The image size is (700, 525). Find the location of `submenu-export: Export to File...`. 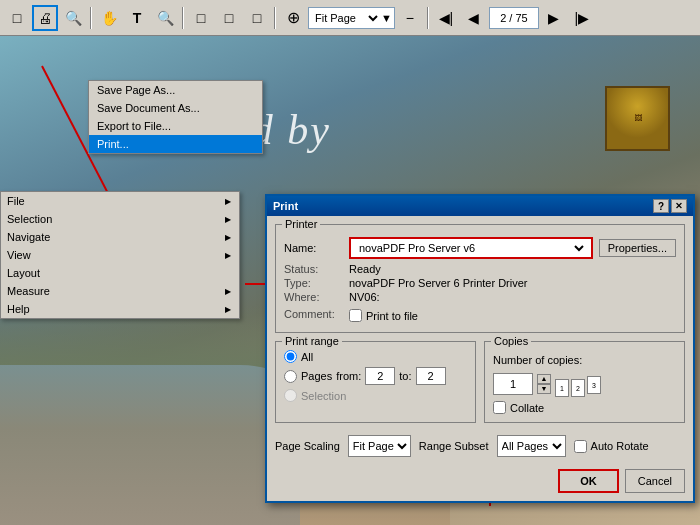

submenu-export: Export to File... is located at coordinates (176, 126).